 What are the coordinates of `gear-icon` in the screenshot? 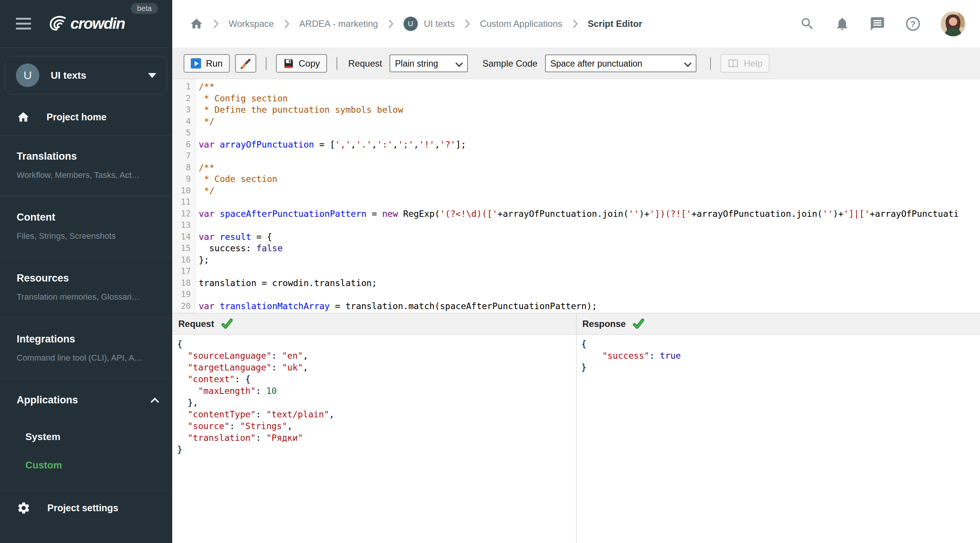 It's located at (24, 508).